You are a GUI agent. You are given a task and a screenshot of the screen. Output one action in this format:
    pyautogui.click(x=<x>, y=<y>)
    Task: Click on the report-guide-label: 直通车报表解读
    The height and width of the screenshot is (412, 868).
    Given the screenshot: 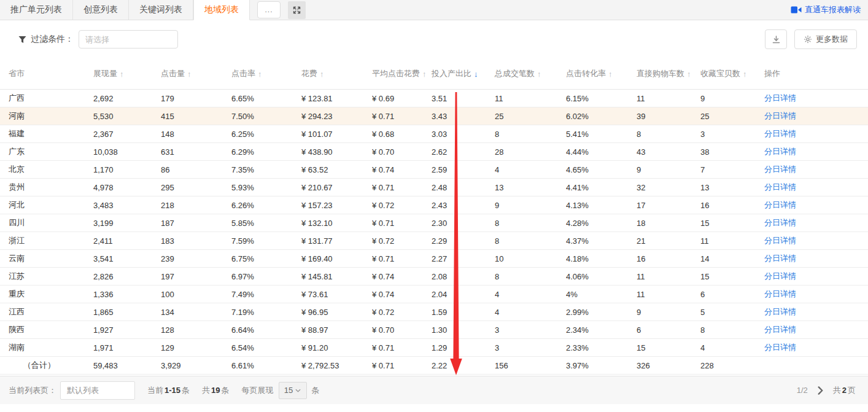 What is the action you would take?
    pyautogui.click(x=832, y=10)
    